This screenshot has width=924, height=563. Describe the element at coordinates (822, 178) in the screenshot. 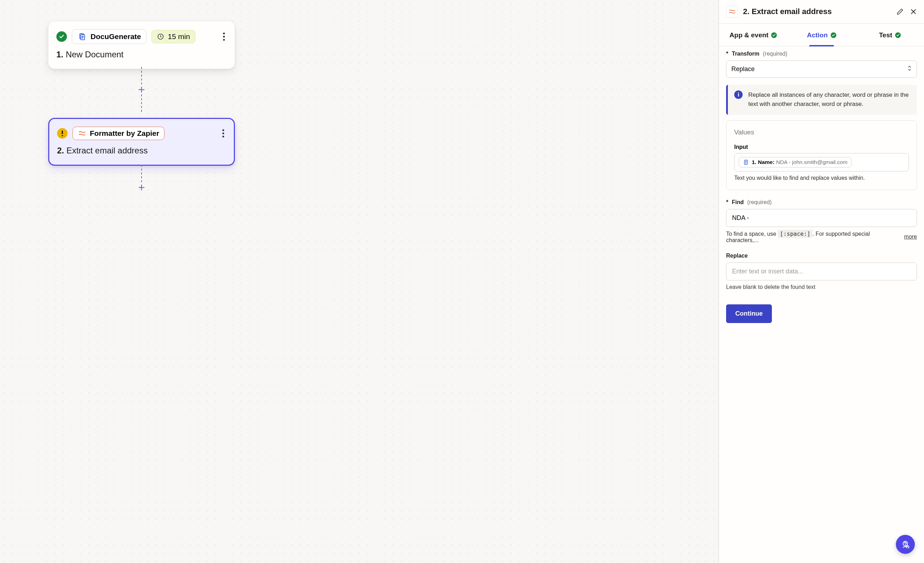

I see `input-help-text: Text you would like to find and replace …` at that location.